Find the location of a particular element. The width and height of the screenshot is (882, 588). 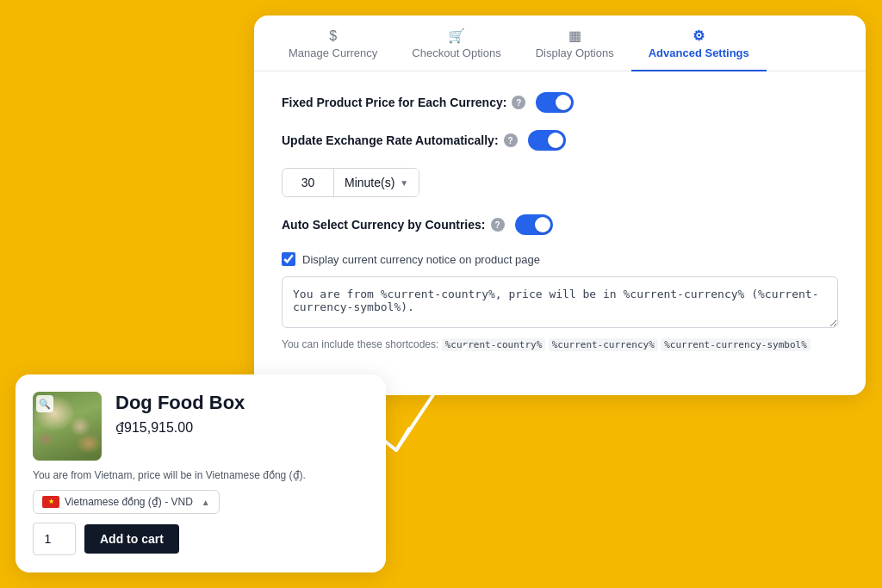

tab-checkout-options-label: Checkout Options is located at coordinates (457, 53).